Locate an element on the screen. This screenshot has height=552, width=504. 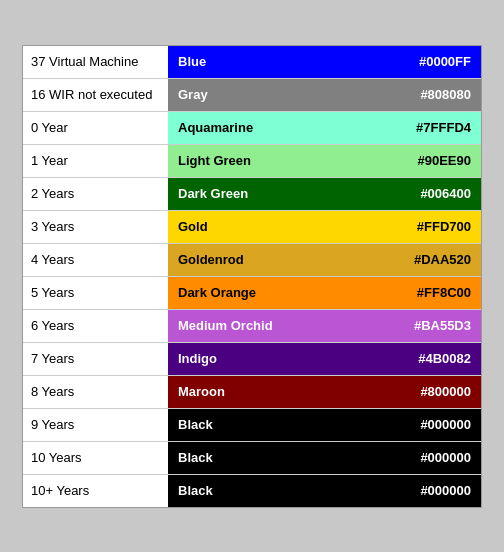
table-row: 6 YearsMedium Orchid#BA55D3 is located at coordinates (252, 326).